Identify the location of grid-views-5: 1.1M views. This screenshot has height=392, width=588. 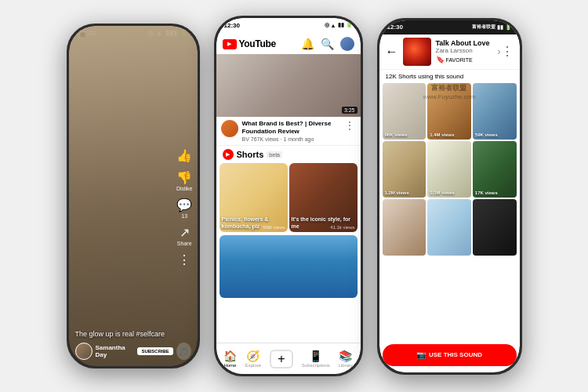
(442, 193).